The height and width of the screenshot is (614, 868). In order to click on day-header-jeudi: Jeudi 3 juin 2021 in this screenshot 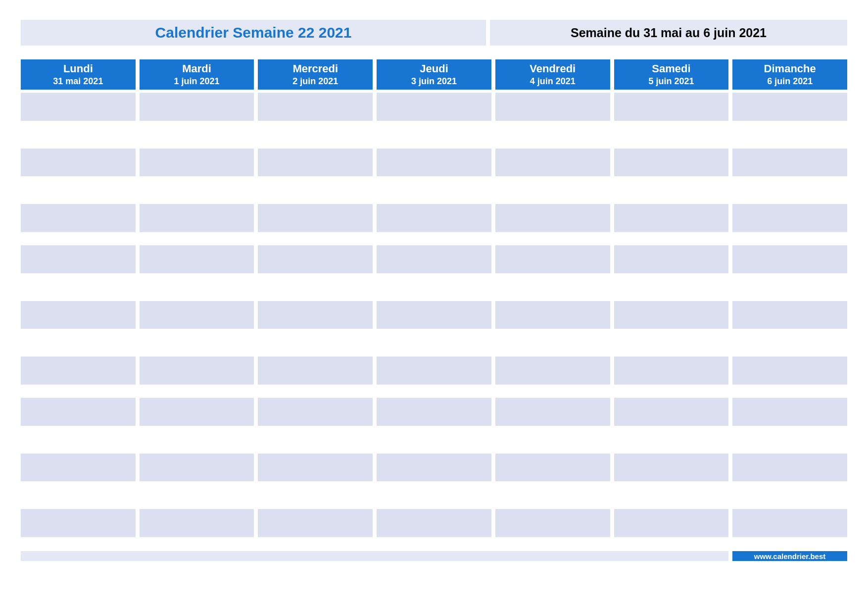, I will do `click(434, 74)`.